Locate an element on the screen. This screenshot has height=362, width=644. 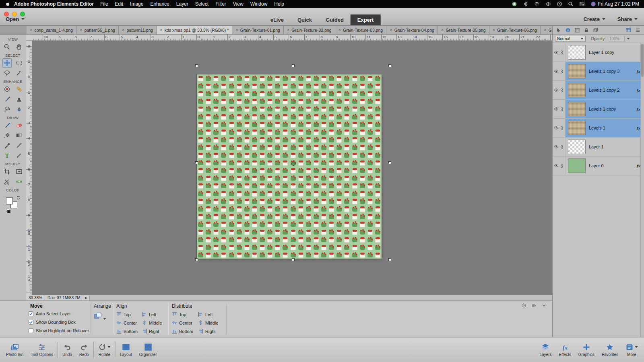
layer-row: Levels 1 copy 3fx is located at coordinates (598, 72).